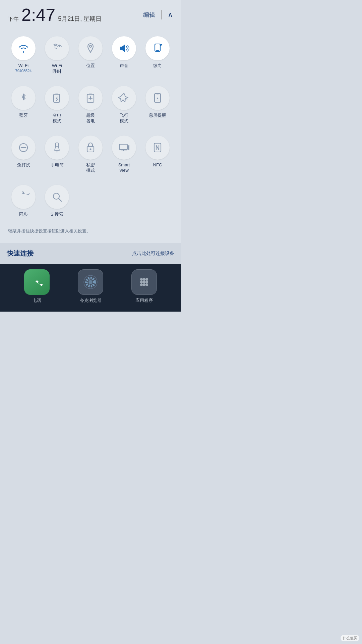  What do you see at coordinates (90, 98) in the screenshot?
I see `qs-circle-ultra-save` at bounding box center [90, 98].